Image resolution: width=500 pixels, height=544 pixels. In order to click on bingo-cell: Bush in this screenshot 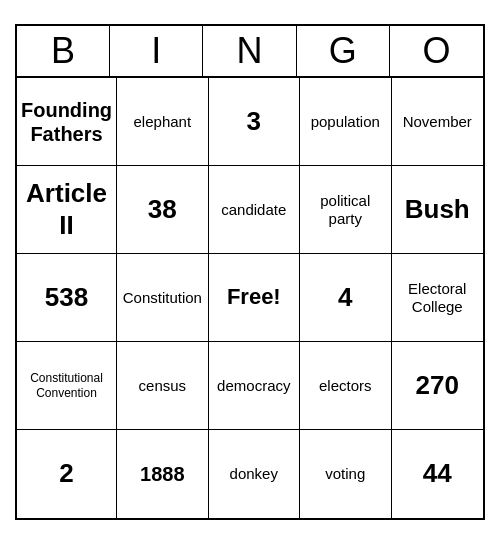, I will do `click(438, 210)`.